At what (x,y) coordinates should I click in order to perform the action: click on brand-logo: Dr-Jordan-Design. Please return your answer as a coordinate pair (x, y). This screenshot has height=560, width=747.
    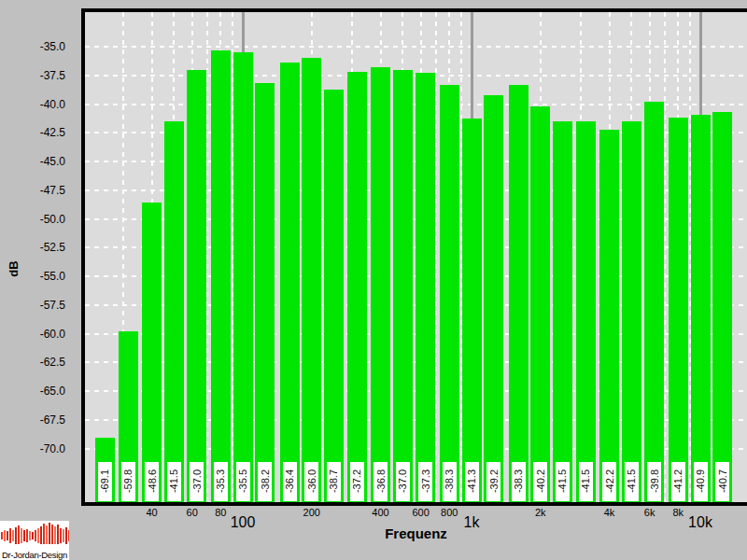
    Looking at the image, I should click on (35, 540).